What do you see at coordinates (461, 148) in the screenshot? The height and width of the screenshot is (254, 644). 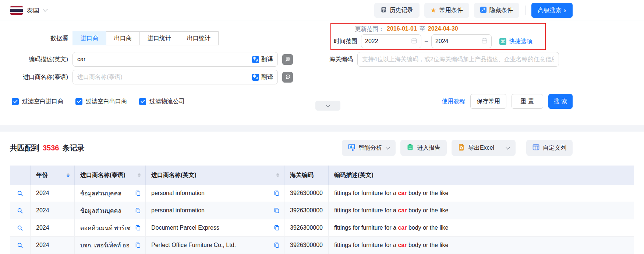 I see `excel-export-icon` at bounding box center [461, 148].